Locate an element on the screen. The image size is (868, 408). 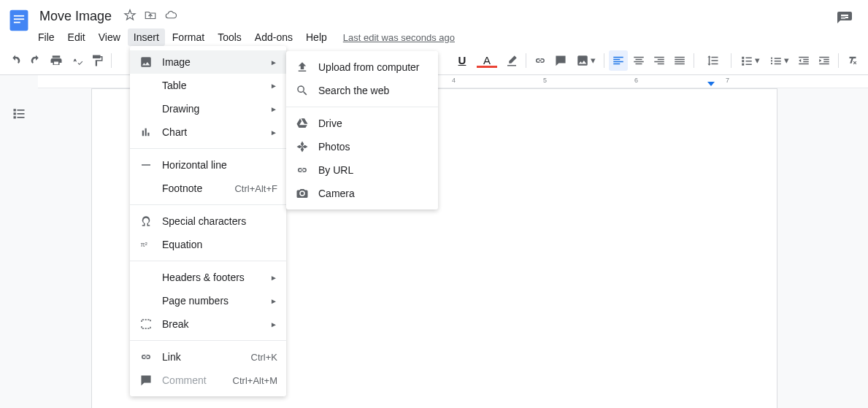
menu-insert: Insert is located at coordinates (146, 37).